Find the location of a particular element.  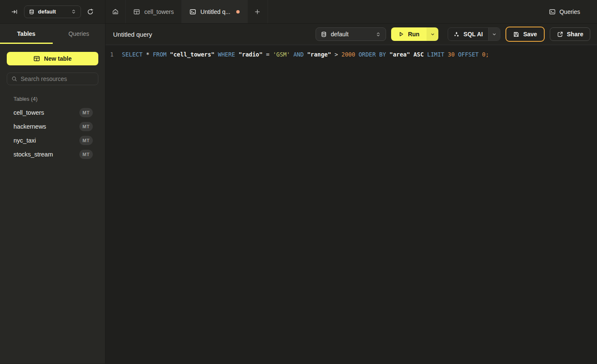

run-button-main: Run is located at coordinates (409, 34).